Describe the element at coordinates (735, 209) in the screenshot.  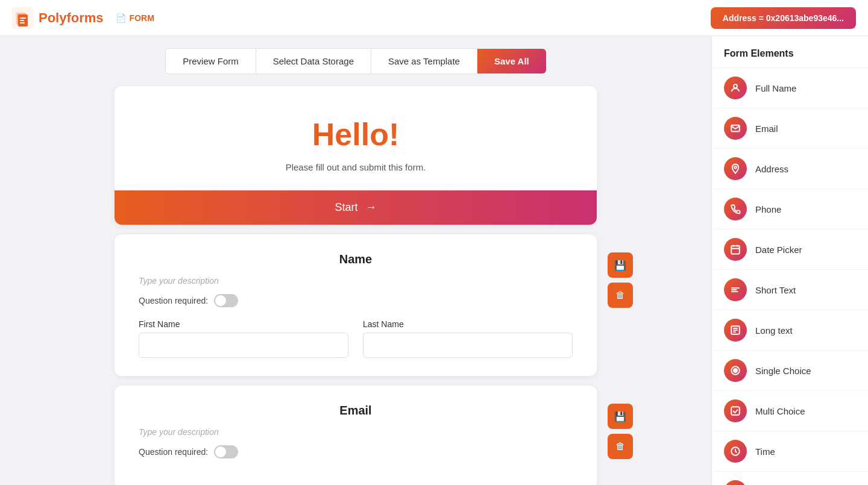
I see `phone-icon` at that location.